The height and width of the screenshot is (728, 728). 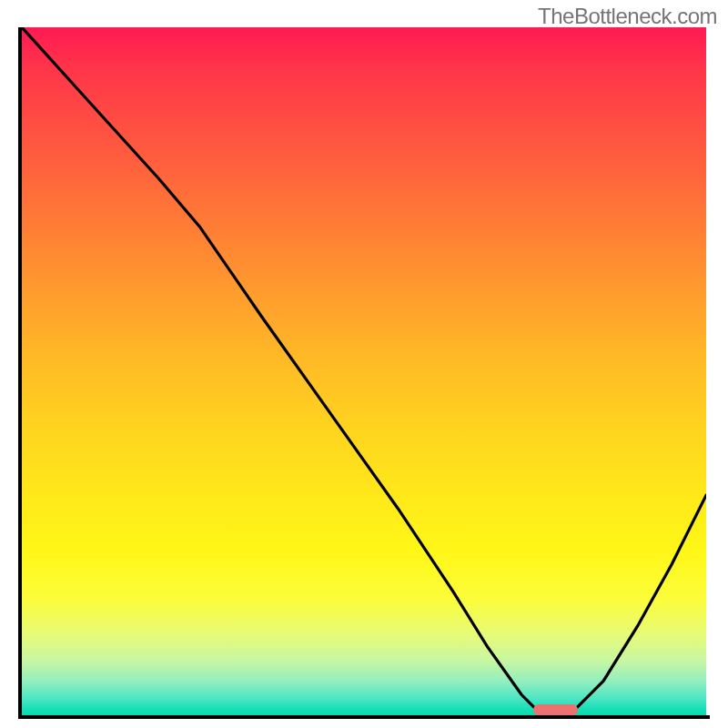 What do you see at coordinates (628, 16) in the screenshot?
I see `watermark-text: TheBottleneck.com` at bounding box center [628, 16].